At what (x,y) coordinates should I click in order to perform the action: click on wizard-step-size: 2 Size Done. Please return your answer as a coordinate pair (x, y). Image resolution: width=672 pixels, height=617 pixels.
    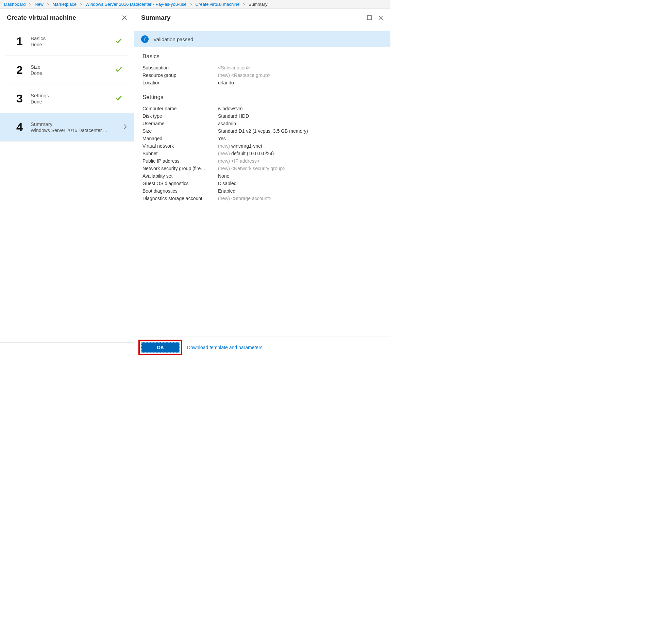
    Looking at the image, I should click on (67, 70).